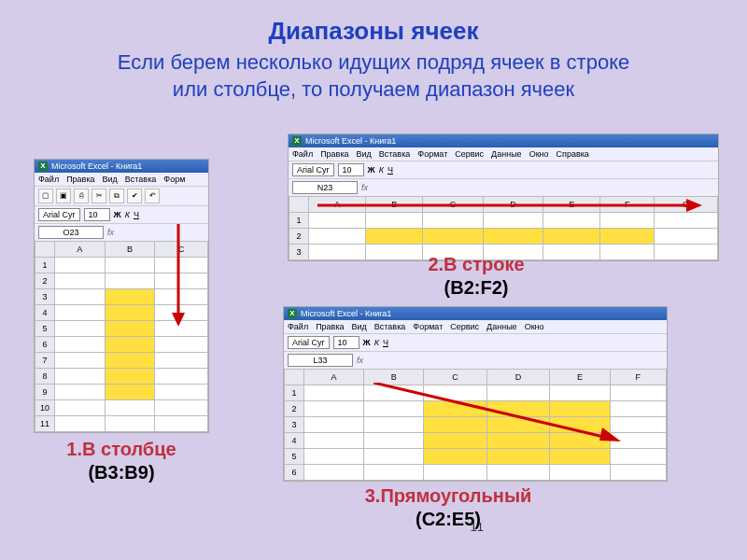 The image size is (747, 560). What do you see at coordinates (686, 205) in the screenshot?
I see `col-header: G` at bounding box center [686, 205].